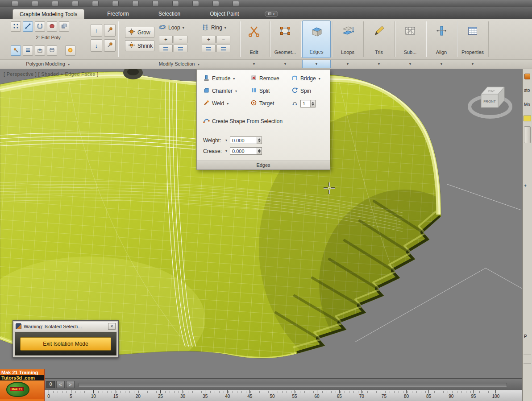 The width and height of the screenshot is (532, 401). What do you see at coordinates (348, 64) in the screenshot?
I see `loops-dropdown-arrow: ▼` at bounding box center [348, 64].